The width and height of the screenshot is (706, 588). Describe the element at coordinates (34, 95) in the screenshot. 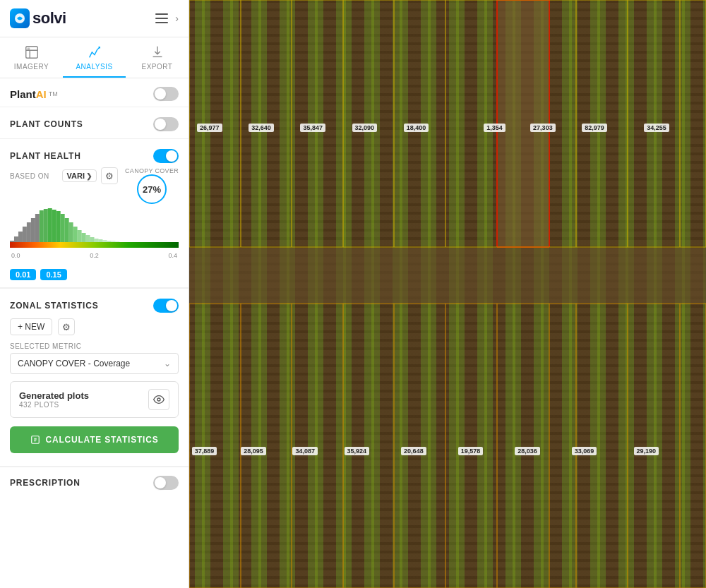

I see `plantai-logo: PlantAI TM` at that location.